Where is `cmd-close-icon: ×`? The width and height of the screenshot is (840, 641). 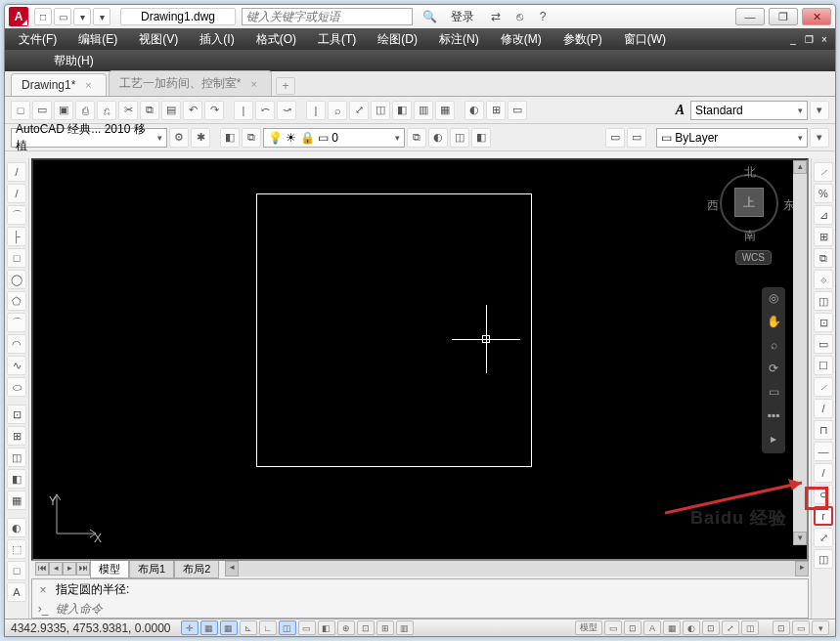
cmd-close-icon: × is located at coordinates (43, 590).